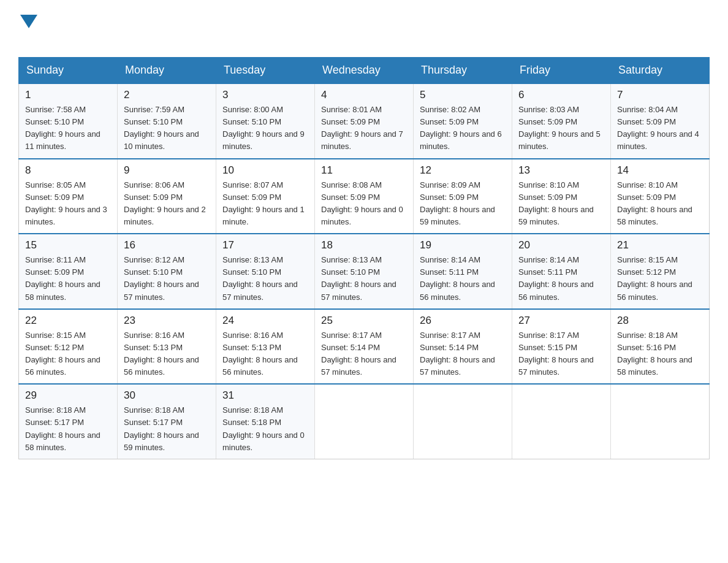 Image resolution: width=728 pixels, height=563 pixels. I want to click on day-number: 20, so click(561, 245).